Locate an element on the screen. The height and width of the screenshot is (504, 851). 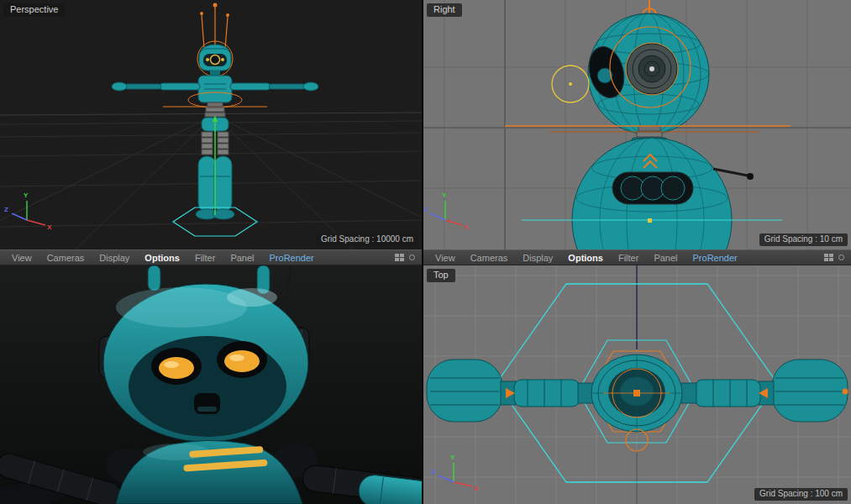
viewport-label: Perspective is located at coordinates (34, 10).